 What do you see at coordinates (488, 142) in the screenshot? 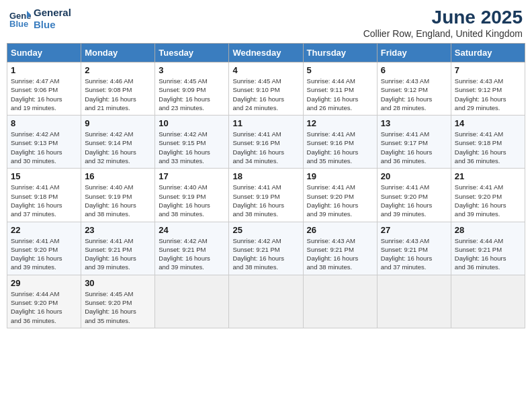
I see `table-row: 14Sunrise: 4:41 AM Sunset: 9:18 PM Dayli…` at bounding box center [488, 142].